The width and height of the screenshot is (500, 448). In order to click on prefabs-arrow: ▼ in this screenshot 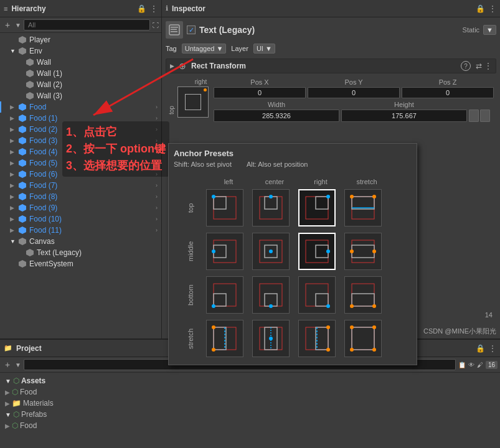, I will do `click(8, 414)`.